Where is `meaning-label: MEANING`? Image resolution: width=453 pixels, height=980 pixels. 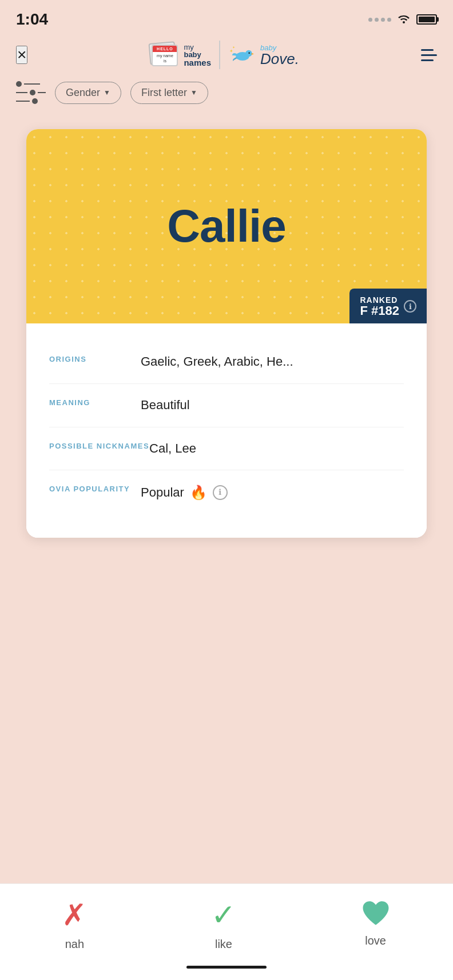
meaning-label: MEANING is located at coordinates (95, 402).